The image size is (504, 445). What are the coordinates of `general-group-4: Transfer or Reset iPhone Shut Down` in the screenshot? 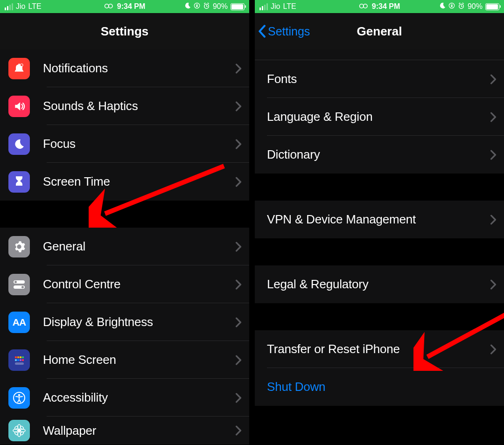 It's located at (379, 368).